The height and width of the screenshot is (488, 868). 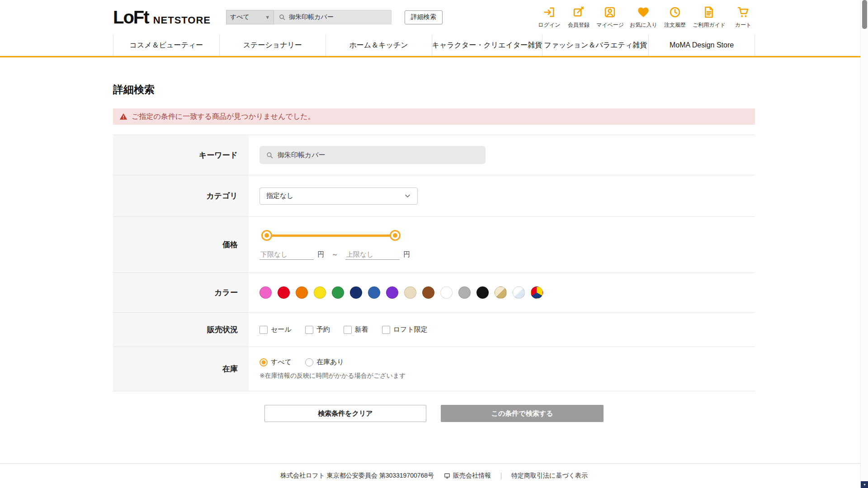 I want to click on chevron-down-icon, so click(x=408, y=196).